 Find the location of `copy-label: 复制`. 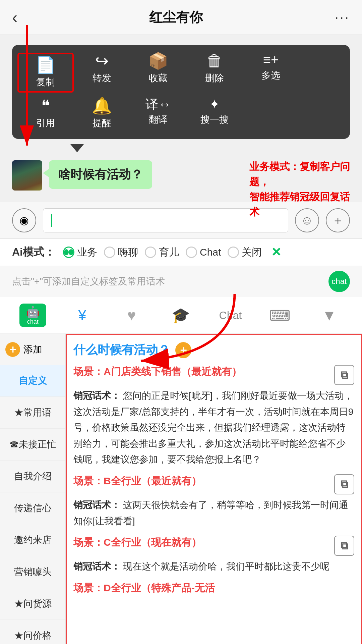

copy-label: 复制 is located at coordinates (46, 82).